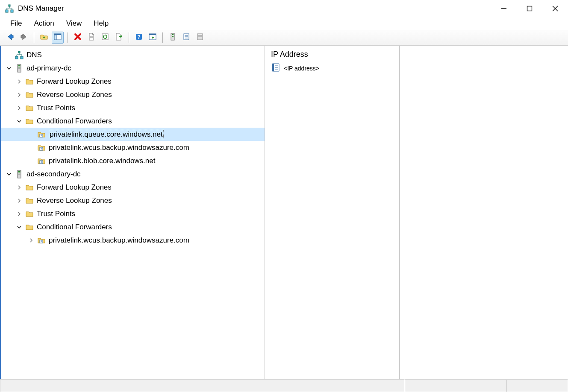  I want to click on tree-node: privatelink.blob.core.windows.net, so click(132, 161).